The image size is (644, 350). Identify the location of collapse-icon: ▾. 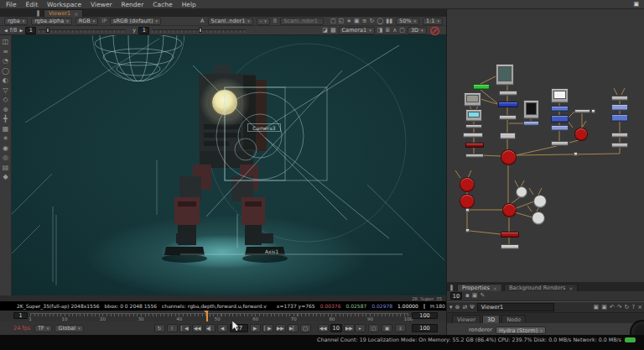
(451, 307).